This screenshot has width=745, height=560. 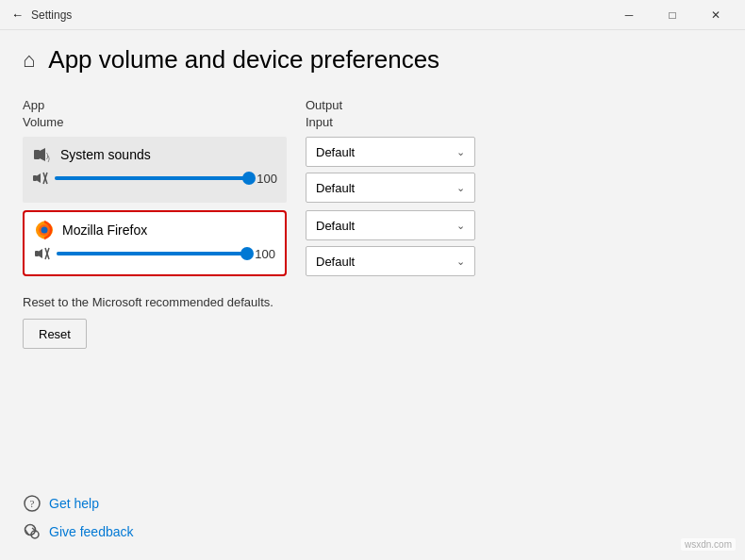 I want to click on system-sounds-icon: ) ), so click(x=42, y=155).